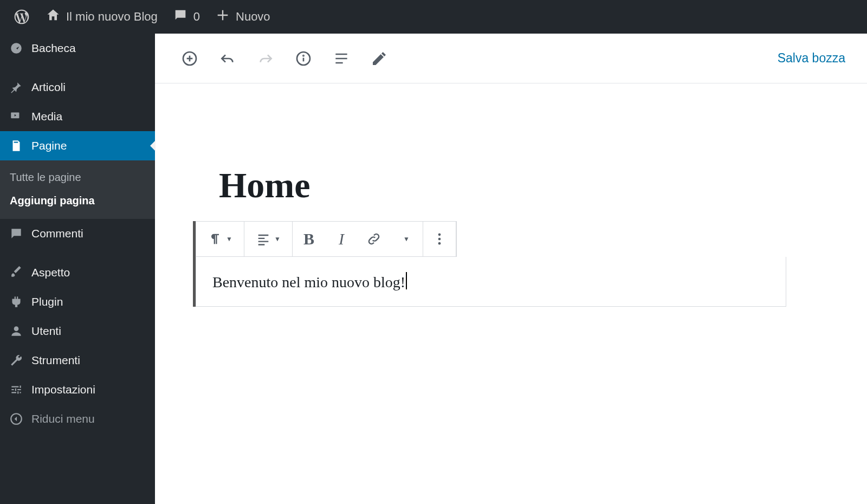  What do you see at coordinates (524, 185) in the screenshot?
I see `post-title: Home` at bounding box center [524, 185].